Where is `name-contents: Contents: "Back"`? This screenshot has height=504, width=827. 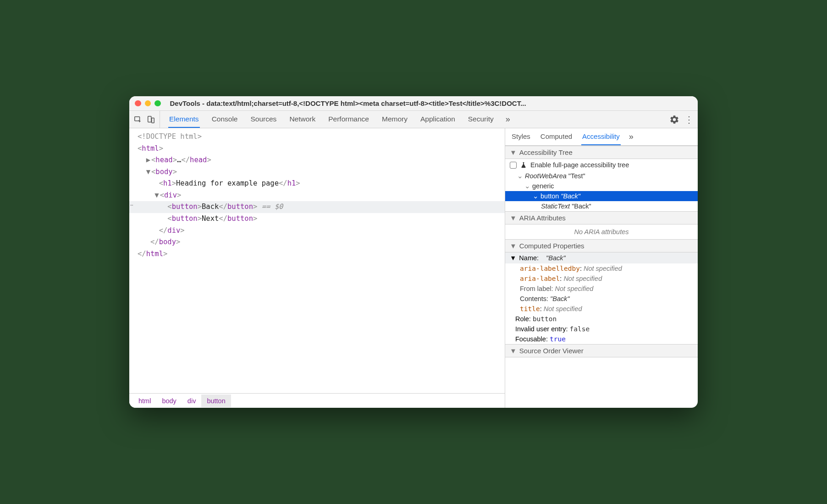
name-contents: Contents: "Back" is located at coordinates (601, 299).